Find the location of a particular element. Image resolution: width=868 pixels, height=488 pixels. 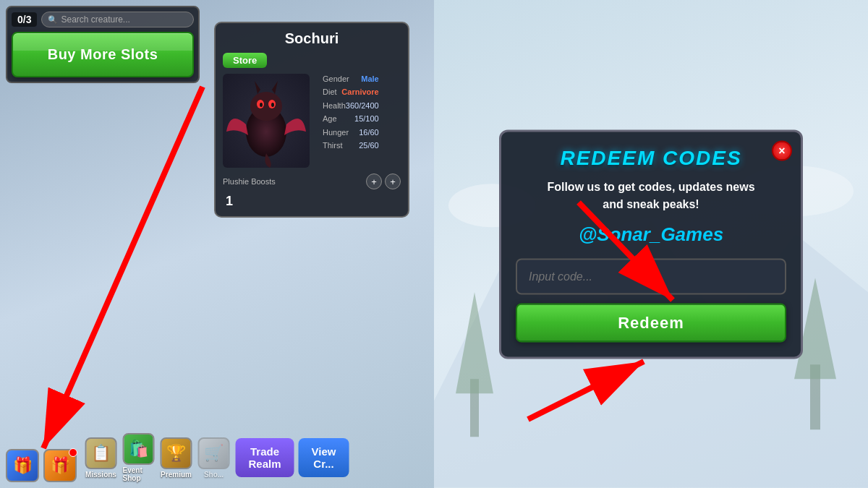

stat-thirst: Thirst 25/60 is located at coordinates (351, 146).